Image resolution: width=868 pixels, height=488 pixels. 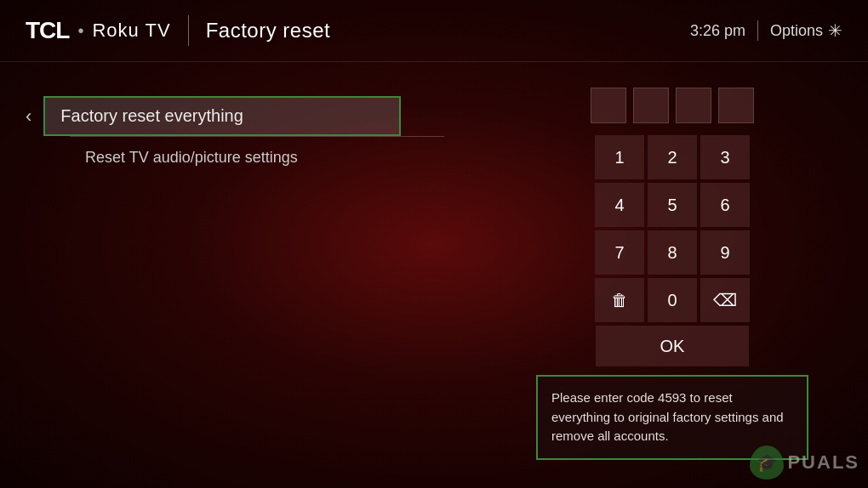 What do you see at coordinates (725, 205) in the screenshot?
I see `key-6: 6` at bounding box center [725, 205].